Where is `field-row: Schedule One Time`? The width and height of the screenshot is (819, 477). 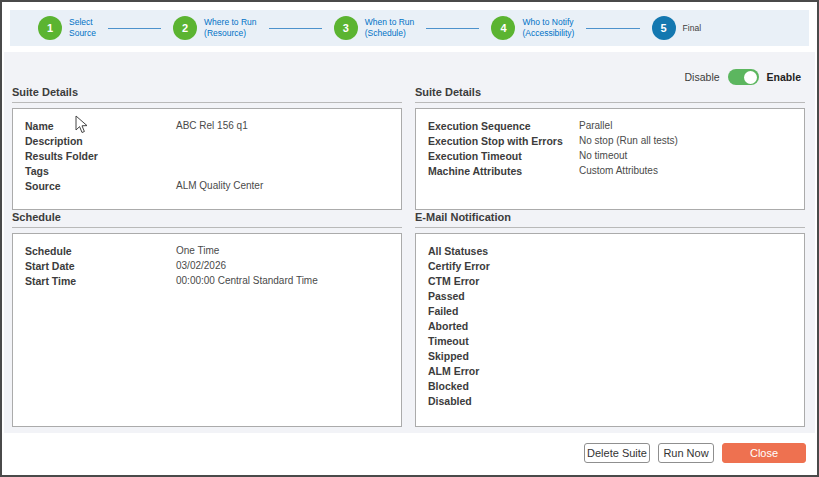 field-row: Schedule One Time is located at coordinates (207, 250).